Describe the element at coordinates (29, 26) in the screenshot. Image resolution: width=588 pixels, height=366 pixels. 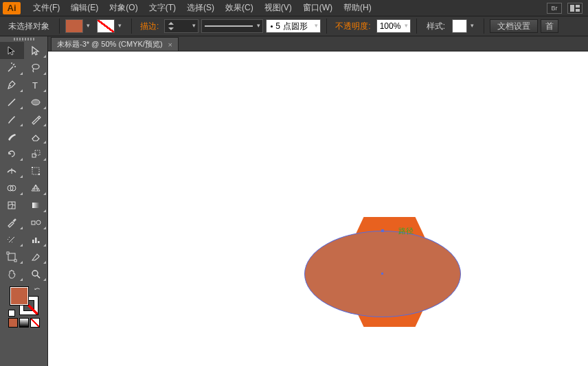
I see `selection-state-label: 未选择对象` at that location.